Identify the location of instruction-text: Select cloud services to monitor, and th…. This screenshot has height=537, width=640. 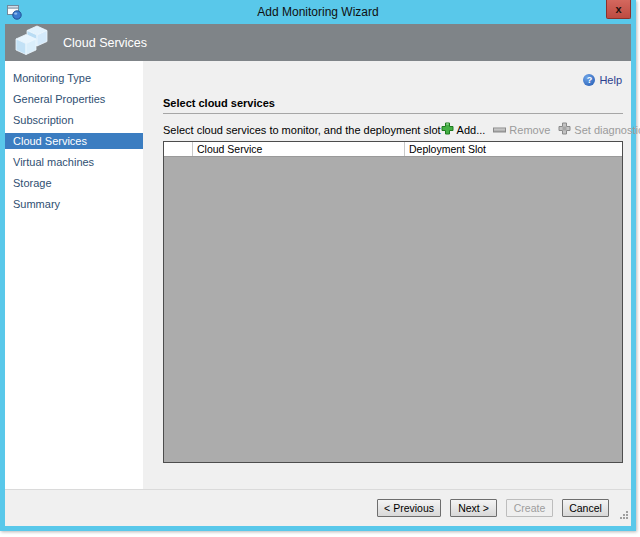
(302, 130).